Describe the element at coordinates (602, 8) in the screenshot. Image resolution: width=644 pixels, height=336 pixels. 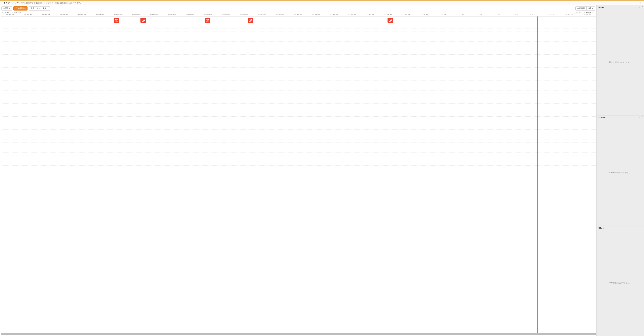
I see `filter-panel-title: Filter` at that location.